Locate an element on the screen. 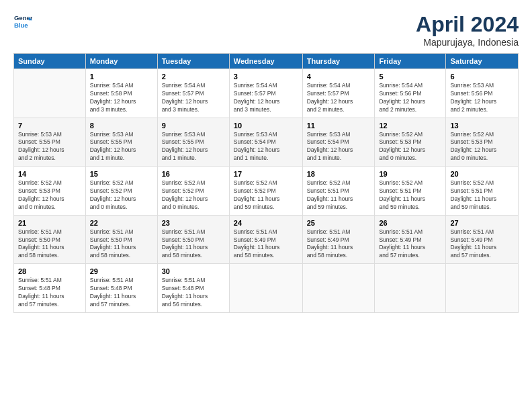 This screenshot has width=532, height=411. day-number: 24 is located at coordinates (266, 223).